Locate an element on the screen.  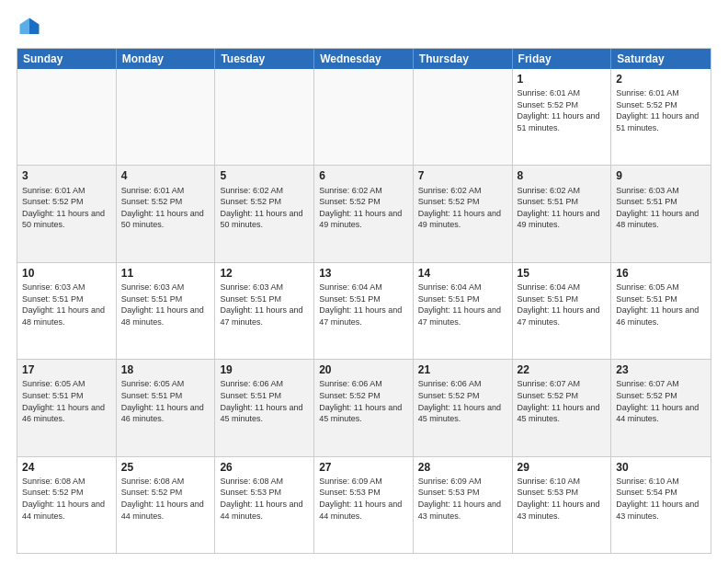
day-number: 25 is located at coordinates (165, 467).